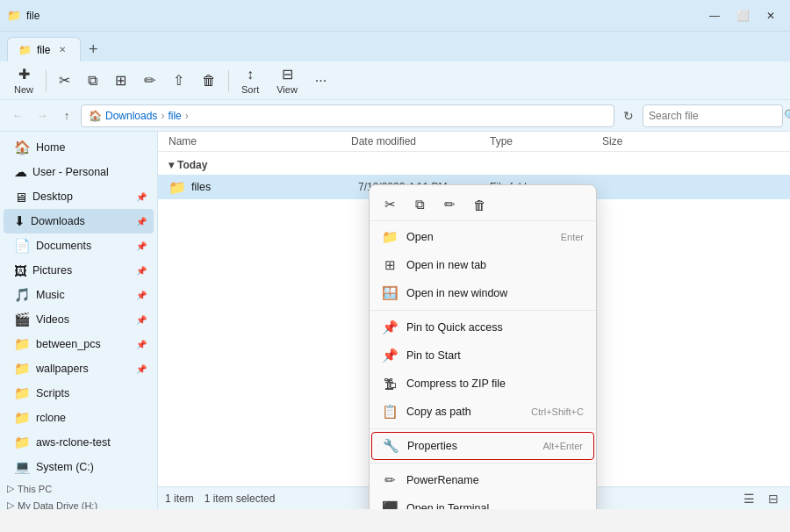 This screenshot has width=790, height=532. What do you see at coordinates (79, 393) in the screenshot?
I see `sidebar-item-scripts: 📁 Scripts` at bounding box center [79, 393].